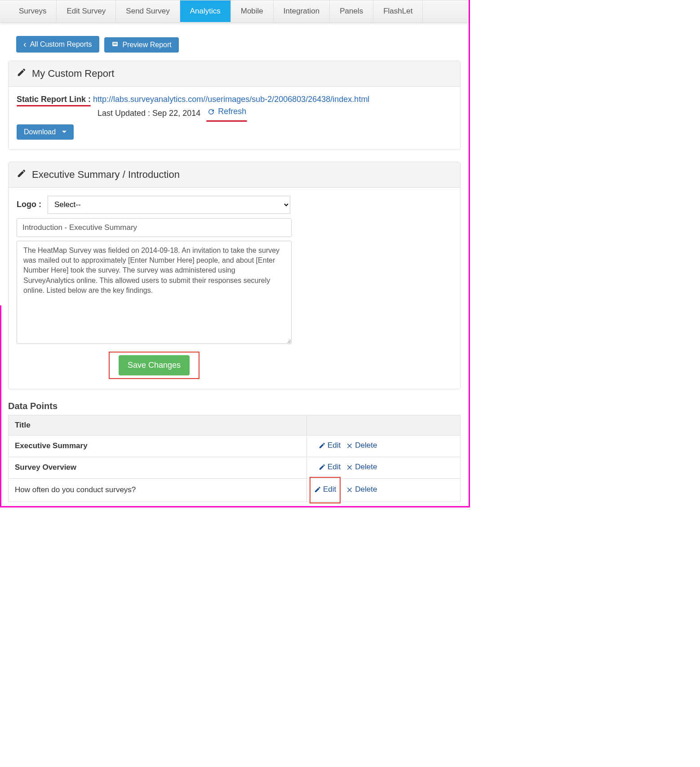 This screenshot has width=700, height=767. I want to click on refresh-link: Refresh, so click(226, 111).